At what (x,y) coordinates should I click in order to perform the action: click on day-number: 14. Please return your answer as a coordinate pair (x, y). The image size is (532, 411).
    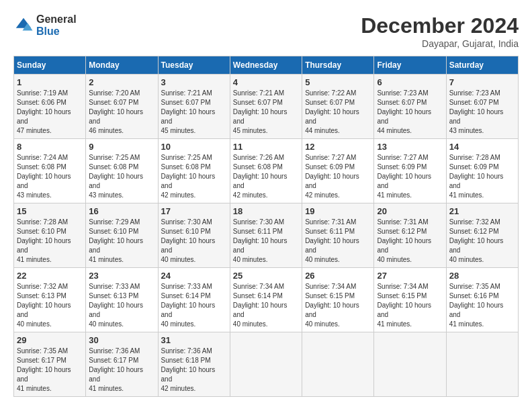
    Looking at the image, I should click on (482, 146).